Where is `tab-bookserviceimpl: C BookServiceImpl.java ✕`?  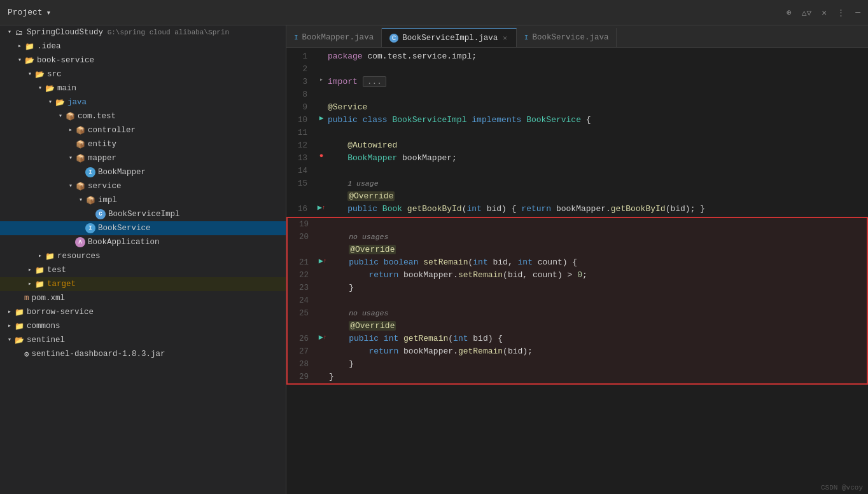
tab-bookserviceimpl: C BookServiceImpl.java ✕ is located at coordinates (449, 38).